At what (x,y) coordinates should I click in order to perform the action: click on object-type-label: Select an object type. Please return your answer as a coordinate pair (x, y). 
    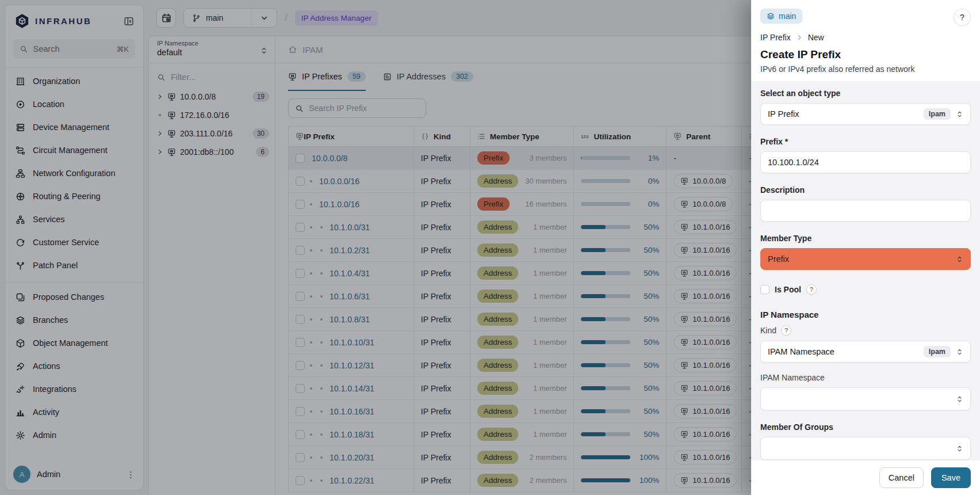
    Looking at the image, I should click on (866, 93).